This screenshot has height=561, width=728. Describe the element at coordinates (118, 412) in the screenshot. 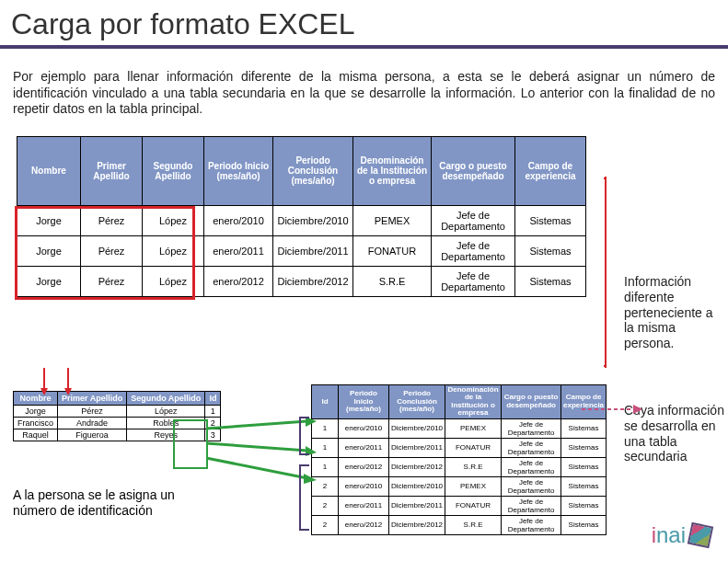

I see `table-row: JorgePérezLópez1` at that location.